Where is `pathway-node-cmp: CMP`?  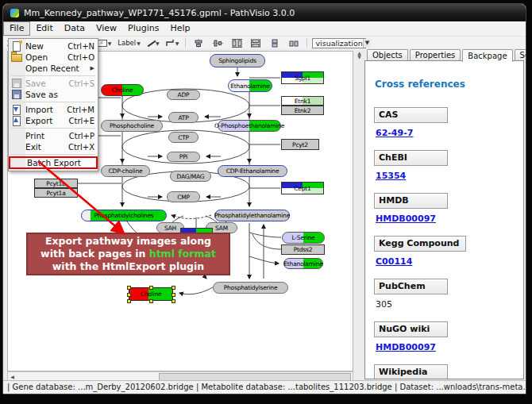 pathway-node-cmp: CMP is located at coordinates (183, 197).